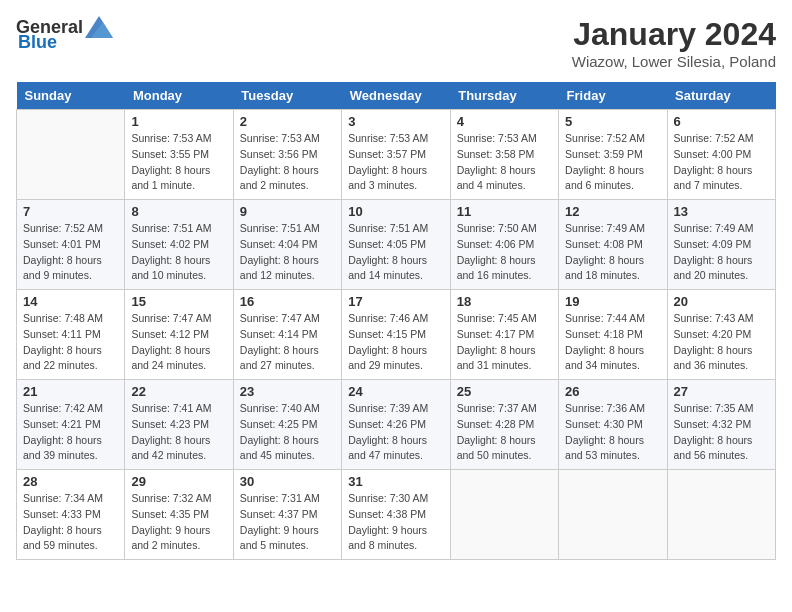 This screenshot has height=612, width=792. Describe the element at coordinates (504, 122) in the screenshot. I see `day-number: 4` at that location.